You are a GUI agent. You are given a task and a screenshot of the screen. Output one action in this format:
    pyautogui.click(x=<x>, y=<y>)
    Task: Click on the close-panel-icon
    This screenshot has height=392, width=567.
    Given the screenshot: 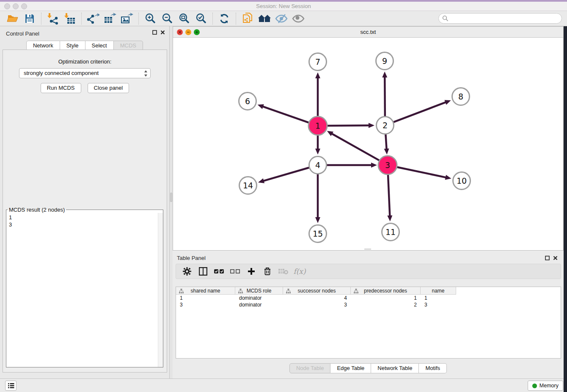 What is the action you would take?
    pyautogui.click(x=162, y=32)
    